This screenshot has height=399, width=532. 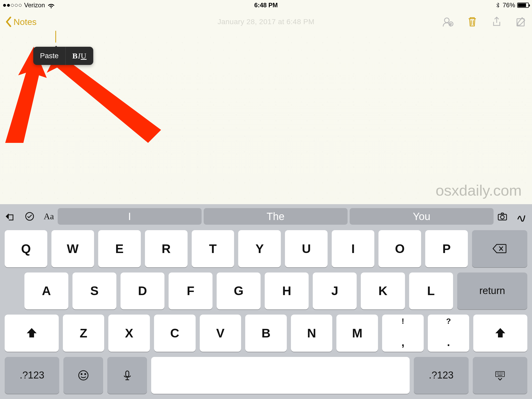 I want to click on key-m: M, so click(x=357, y=333).